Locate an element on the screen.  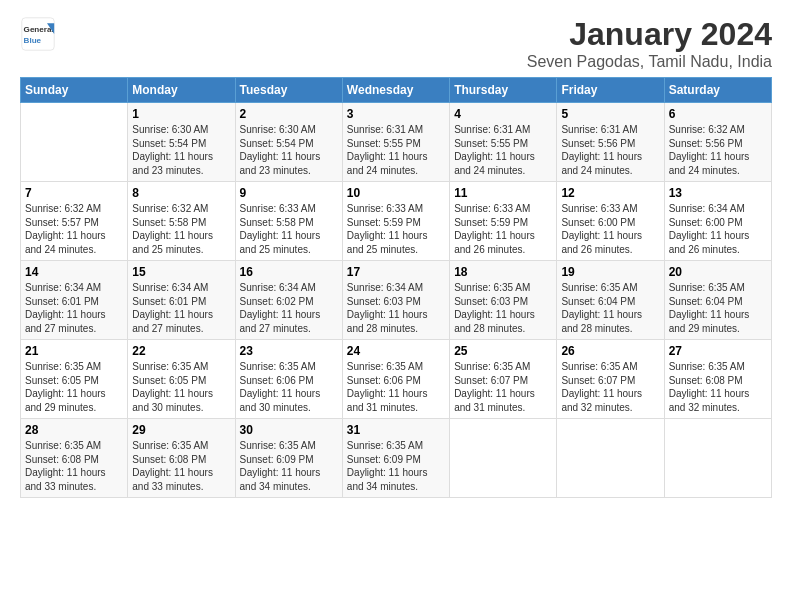
day-number: 18 is located at coordinates (503, 272).